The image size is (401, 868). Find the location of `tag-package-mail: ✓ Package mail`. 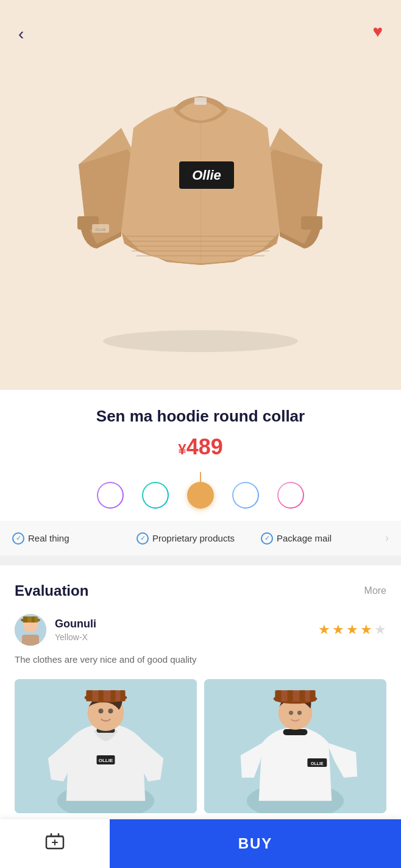

tag-package-mail: ✓ Package mail is located at coordinates (323, 538).